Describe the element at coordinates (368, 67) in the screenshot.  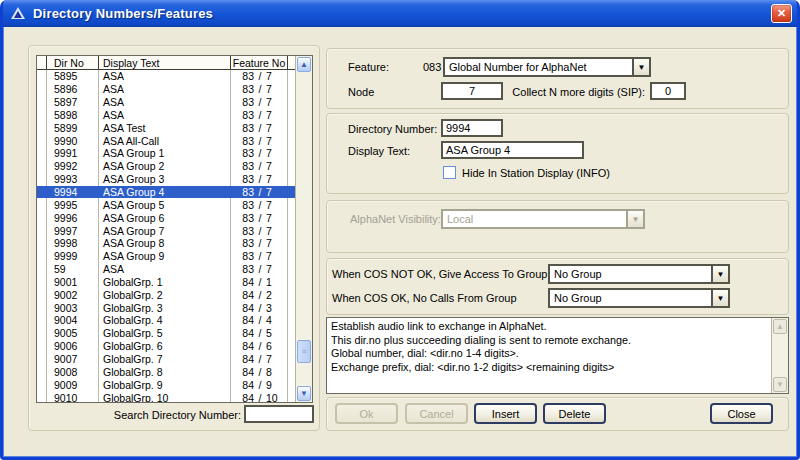
I see `feature-label: Feature:` at that location.